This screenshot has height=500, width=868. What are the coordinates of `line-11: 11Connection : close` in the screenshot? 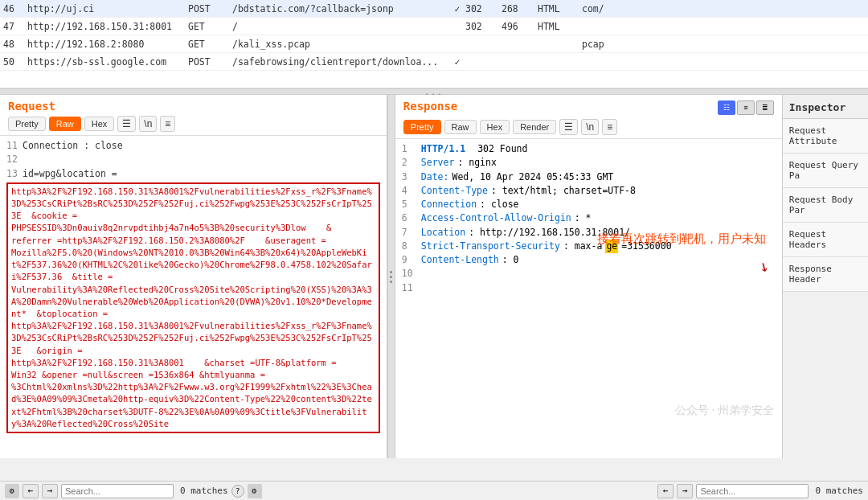 It's located at (193, 146).